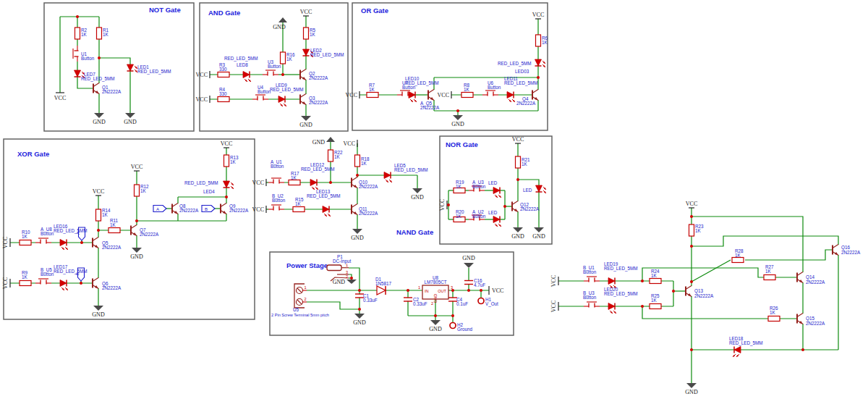 The width and height of the screenshot is (868, 399). What do you see at coordinates (541, 190) in the screenshot?
I see `led-LEDN3` at bounding box center [541, 190].